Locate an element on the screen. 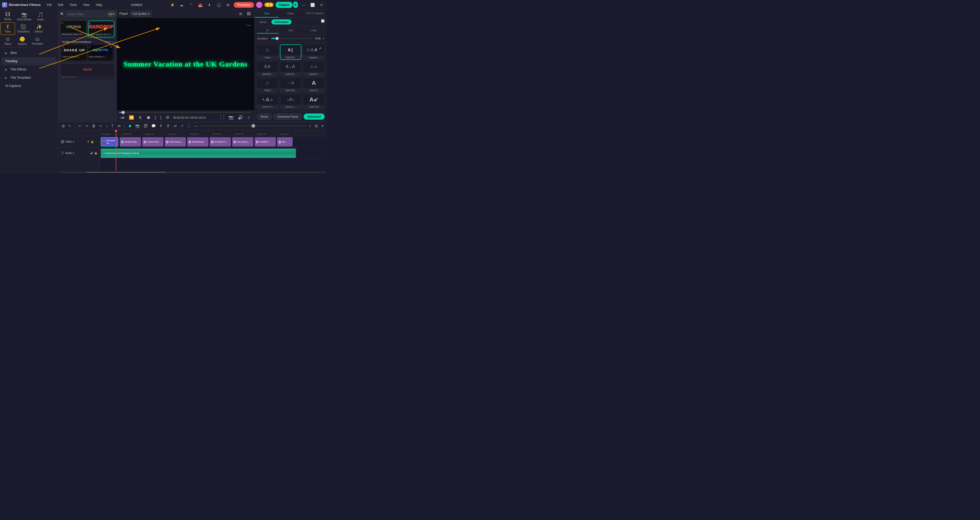 The image size is (980, 520). close-button: ✕ is located at coordinates (321, 5).